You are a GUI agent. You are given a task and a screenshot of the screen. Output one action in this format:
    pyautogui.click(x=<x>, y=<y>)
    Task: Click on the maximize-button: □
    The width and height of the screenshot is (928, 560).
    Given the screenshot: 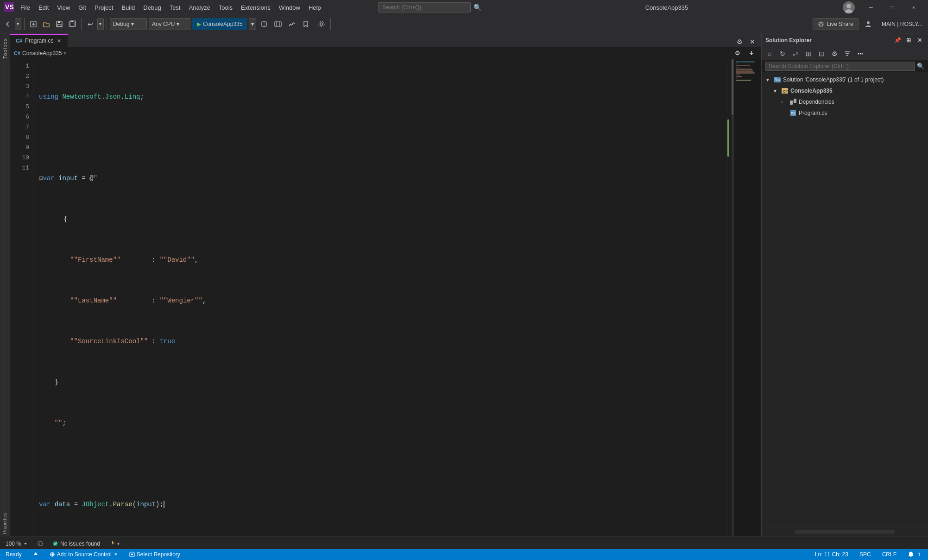 What is the action you would take?
    pyautogui.click(x=892, y=7)
    